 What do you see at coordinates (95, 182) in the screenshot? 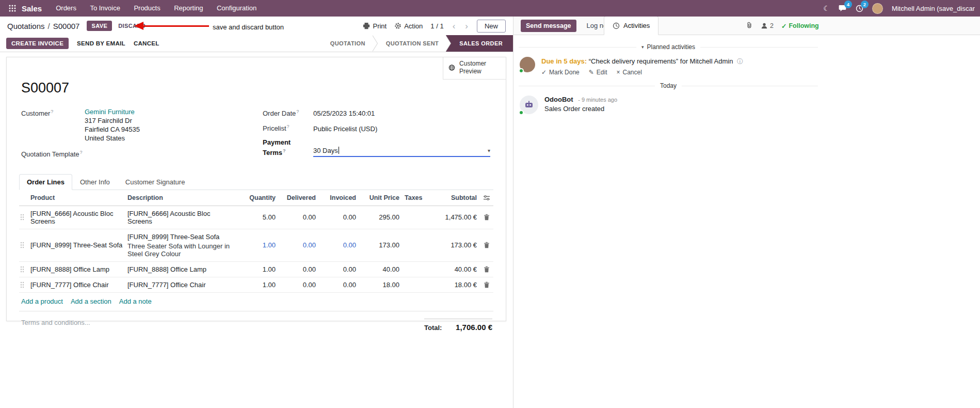
I see `tab-other-info: Other Info` at bounding box center [95, 182].